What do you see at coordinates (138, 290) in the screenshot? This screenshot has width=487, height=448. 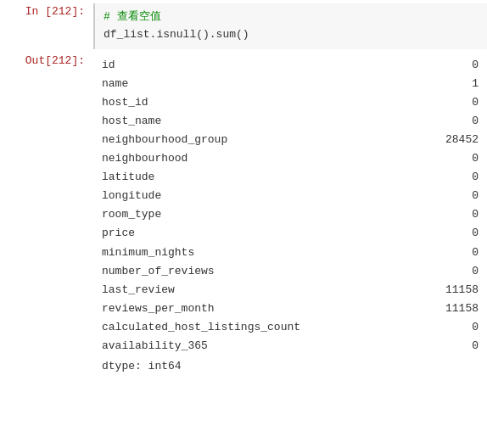 I see `output-key: last_review` at bounding box center [138, 290].